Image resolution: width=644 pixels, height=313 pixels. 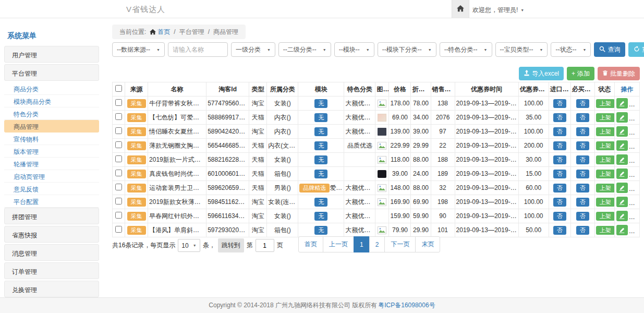 I want to click on batch-delete-button: 批量删除, so click(x=618, y=74).